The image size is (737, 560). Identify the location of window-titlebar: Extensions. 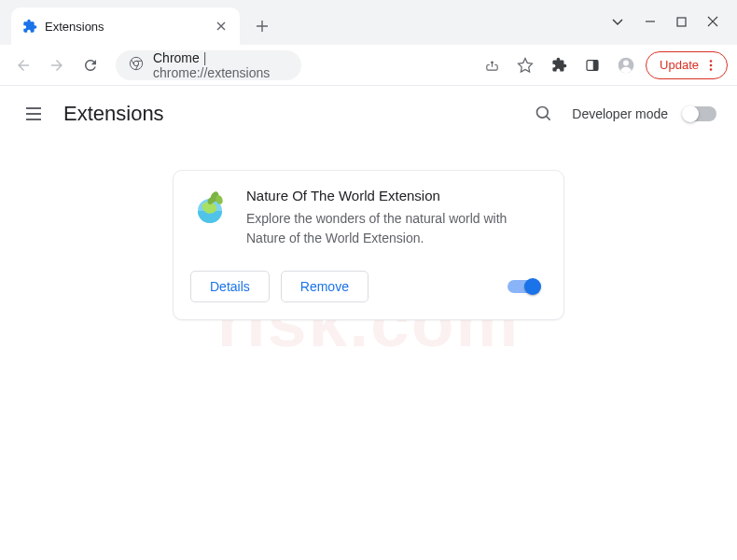
(368, 22).